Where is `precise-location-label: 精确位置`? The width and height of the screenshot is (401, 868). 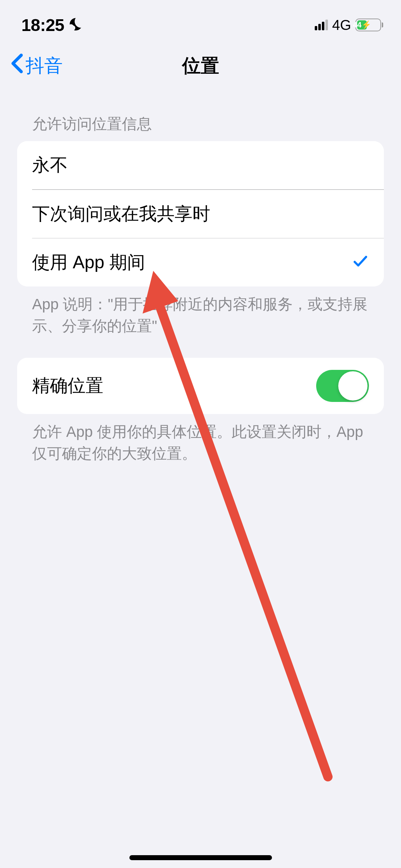
precise-location-label: 精确位置 is located at coordinates (68, 386).